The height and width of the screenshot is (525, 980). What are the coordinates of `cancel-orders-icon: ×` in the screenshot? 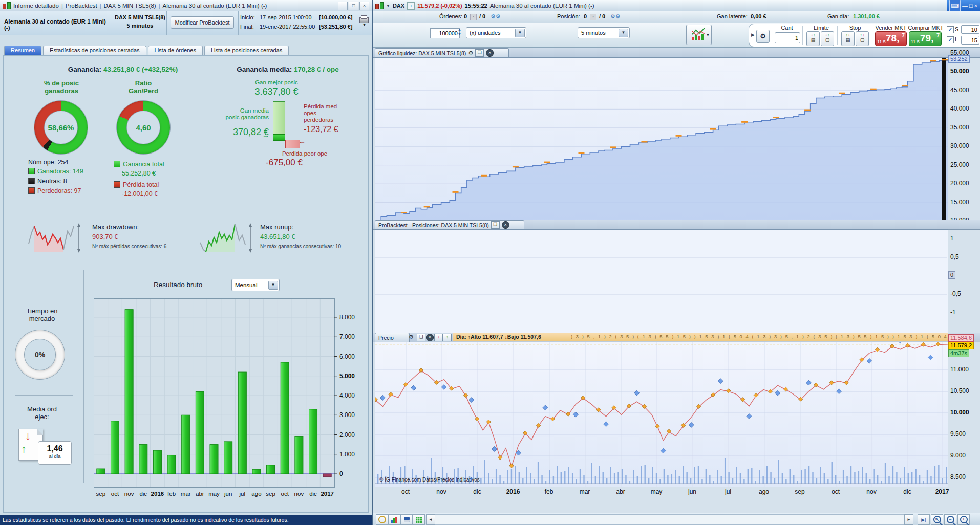 It's located at (473, 17).